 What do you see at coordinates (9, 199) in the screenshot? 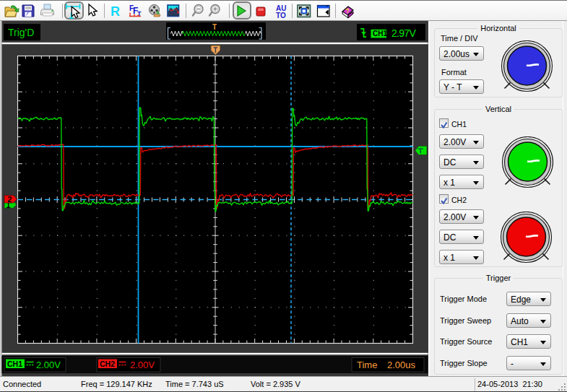
I see `svg-text: 2` at bounding box center [9, 199].